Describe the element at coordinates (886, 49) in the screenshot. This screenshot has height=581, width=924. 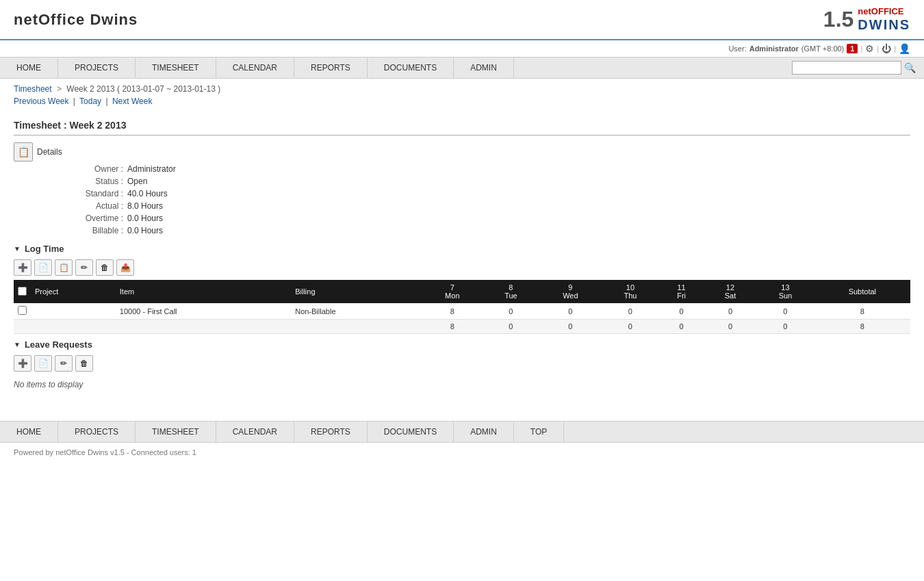
I see `power-icon: ⏻` at that location.